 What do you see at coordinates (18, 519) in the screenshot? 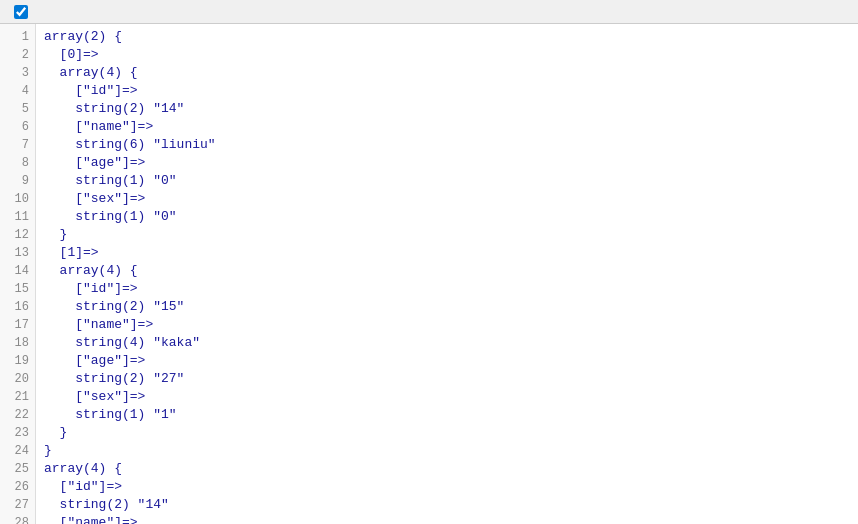
I see `line-number: 28` at bounding box center [18, 519].